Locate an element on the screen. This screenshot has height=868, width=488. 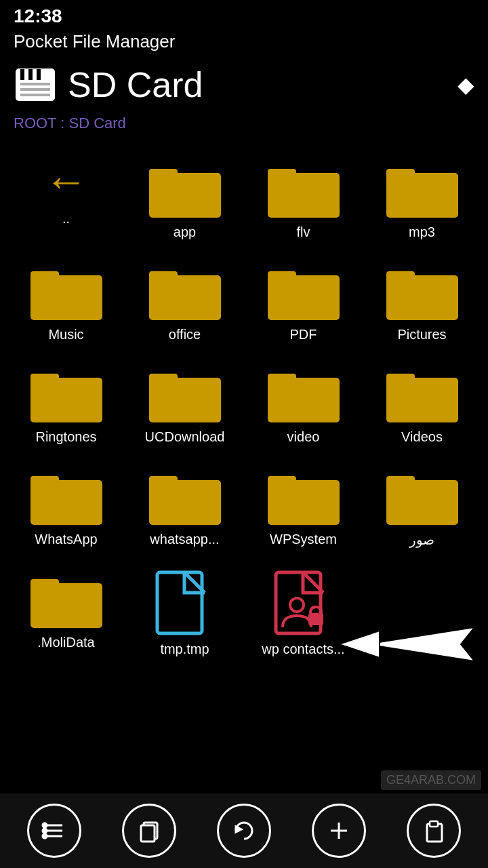
folder-icon-wpsystem is located at coordinates (304, 497).